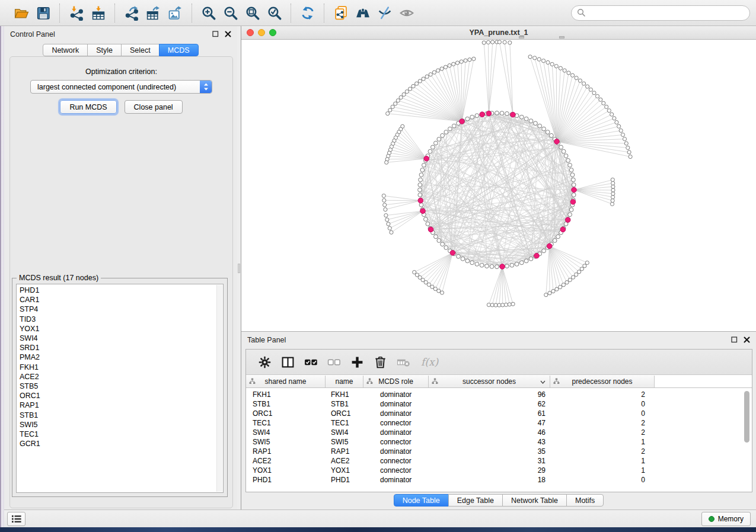  I want to click on memory-button: Memory, so click(726, 519).